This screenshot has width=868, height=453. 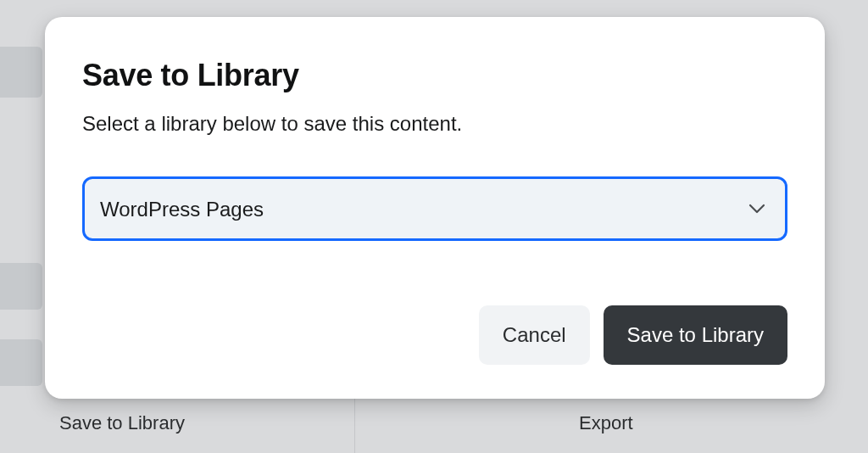 I want to click on modal-subtitle: Select a library below to save this cont…, so click(x=435, y=124).